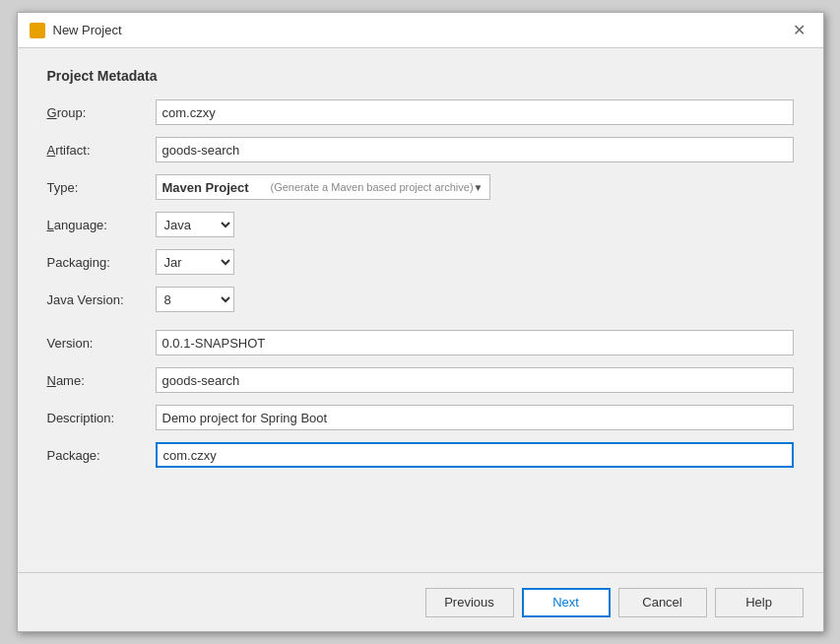  Describe the element at coordinates (566, 603) in the screenshot. I see `next-button: Next` at that location.